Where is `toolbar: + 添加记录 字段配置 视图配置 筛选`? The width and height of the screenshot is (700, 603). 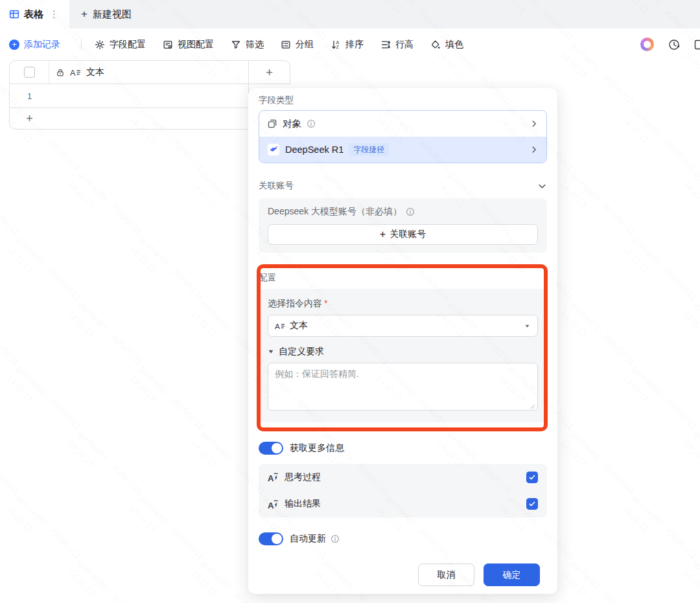 toolbar: + 添加记录 字段配置 视图配置 筛选 is located at coordinates (350, 44).